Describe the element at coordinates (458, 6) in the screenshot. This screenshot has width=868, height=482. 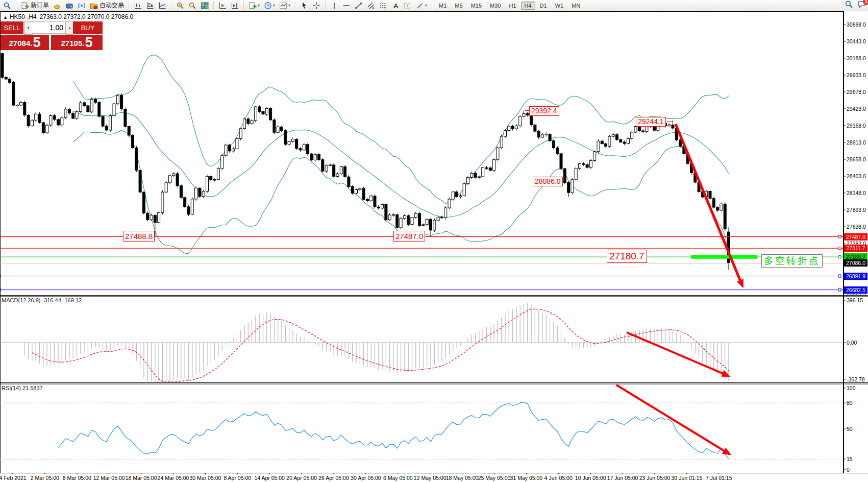
I see `timeframe-M5: M5` at that location.